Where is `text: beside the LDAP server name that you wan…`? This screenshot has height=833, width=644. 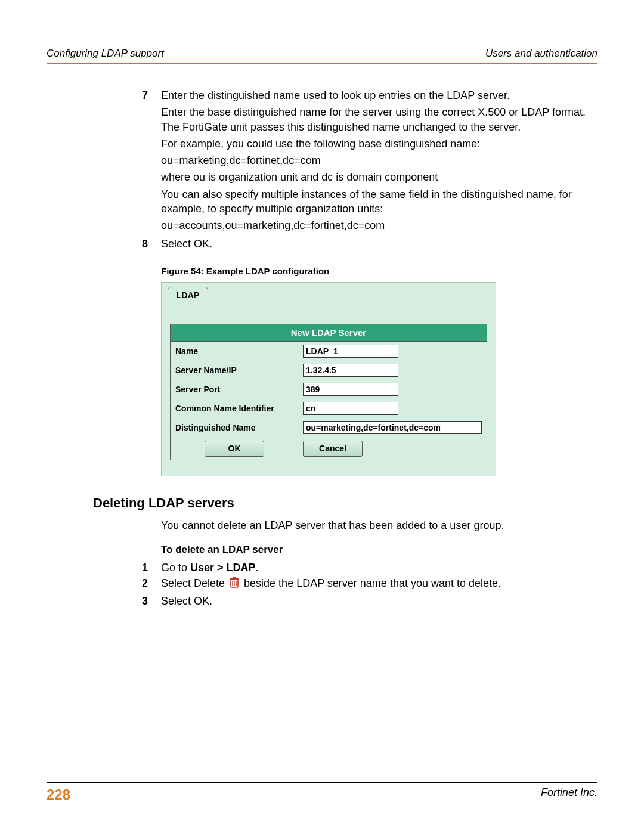 text: beside the LDAP server name that you wan… is located at coordinates (372, 583).